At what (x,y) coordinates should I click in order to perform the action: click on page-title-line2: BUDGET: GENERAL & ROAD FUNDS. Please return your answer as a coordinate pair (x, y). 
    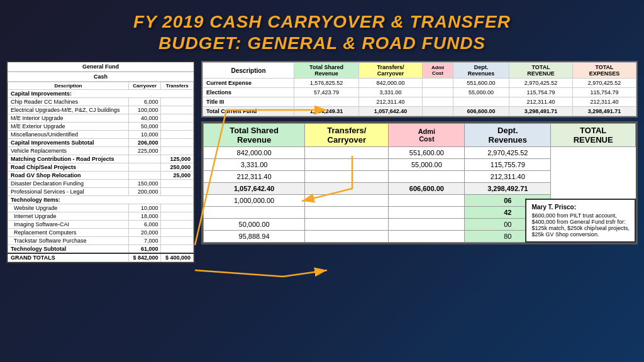
    Looking at the image, I should click on (322, 43).